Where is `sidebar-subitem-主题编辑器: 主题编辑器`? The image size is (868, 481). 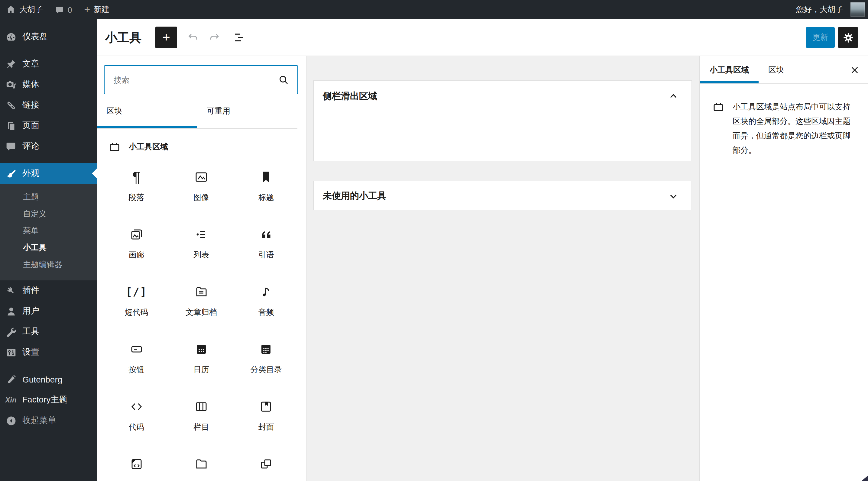
sidebar-subitem-主题编辑器: 主题编辑器 is located at coordinates (49, 265).